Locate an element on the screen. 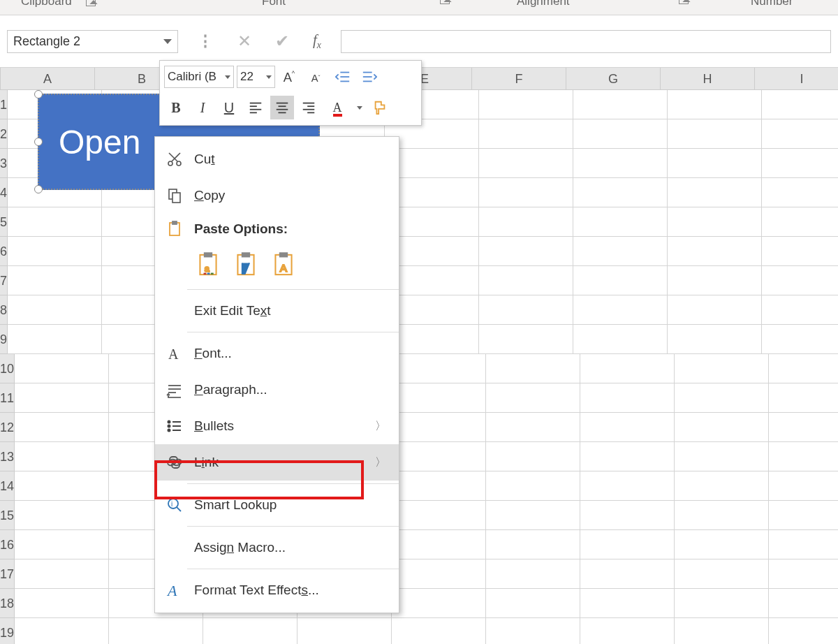  menu-bullets: Bullets 〉 is located at coordinates (277, 426).